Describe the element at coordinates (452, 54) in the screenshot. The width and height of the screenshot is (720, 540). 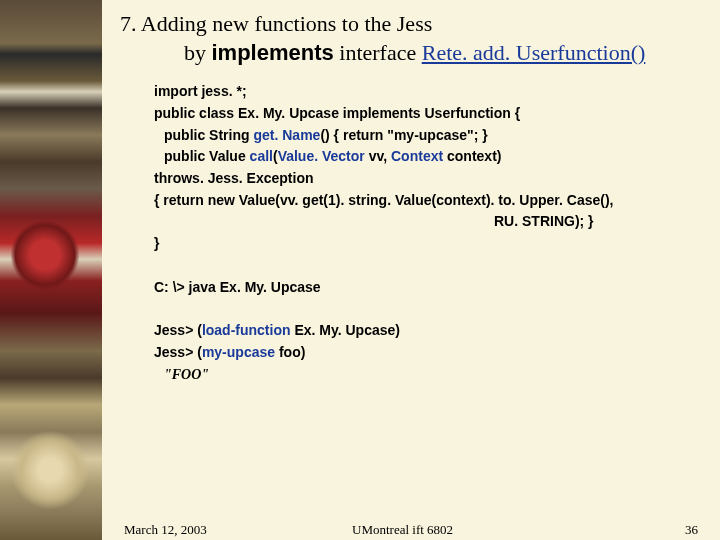
I see `heading-line2: by implements interface Rete. add. Userf…` at that location.